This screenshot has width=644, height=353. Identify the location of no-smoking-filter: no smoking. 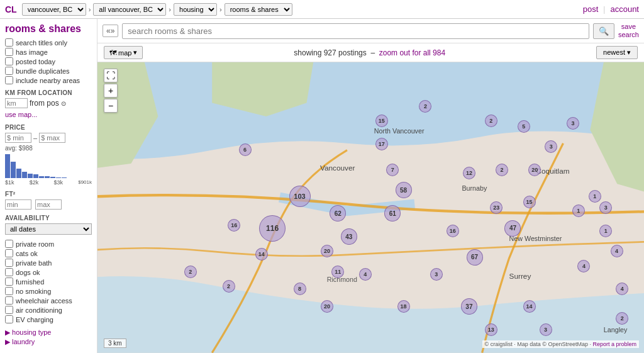
(48, 291).